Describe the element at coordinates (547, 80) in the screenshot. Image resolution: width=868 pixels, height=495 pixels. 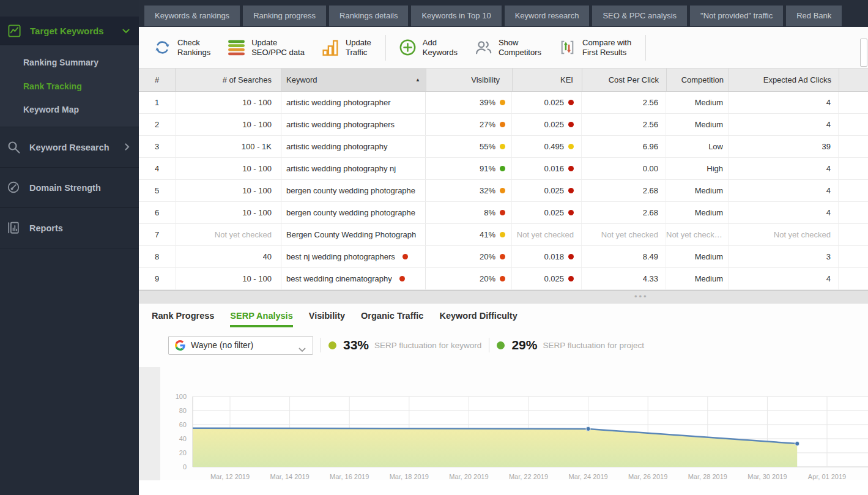
I see `column-header-kei: KEI` at that location.